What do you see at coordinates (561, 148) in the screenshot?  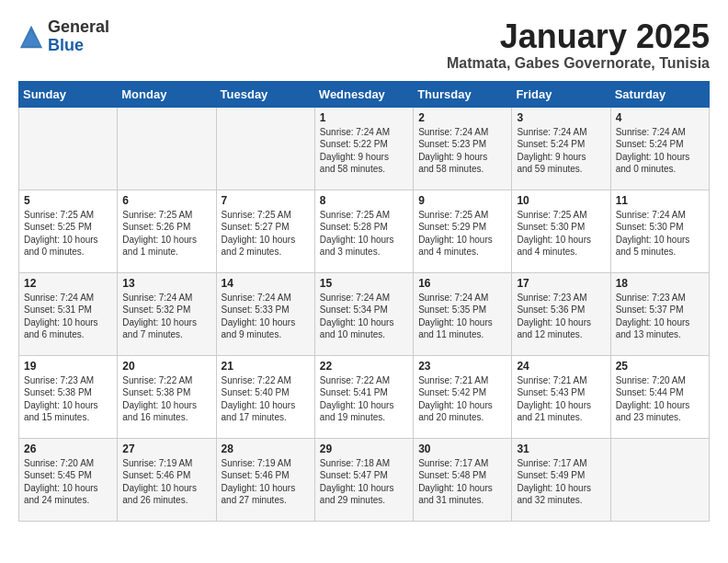 I see `calendar-cell: 3Sunrise: 7:24 AM Sunset: 5:24 PM Daylig…` at bounding box center [561, 148].